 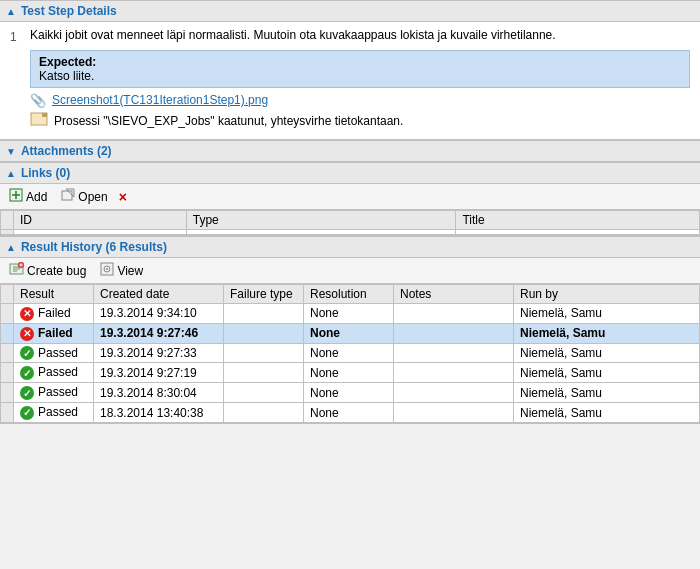 What do you see at coordinates (38, 100) in the screenshot?
I see `paperclip-icon` at bounding box center [38, 100].